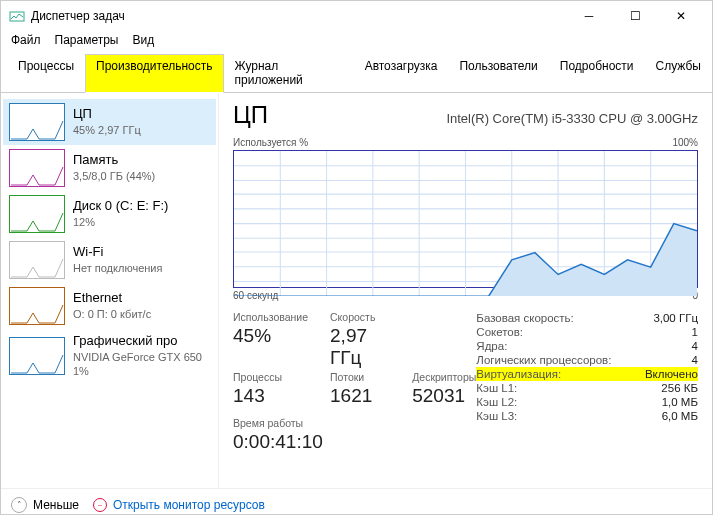 The height and width of the screenshot is (515, 713). What do you see at coordinates (112, 314) in the screenshot?
I see `sidebar-sub: О: 0 П: 0 кбит/с` at bounding box center [112, 314].